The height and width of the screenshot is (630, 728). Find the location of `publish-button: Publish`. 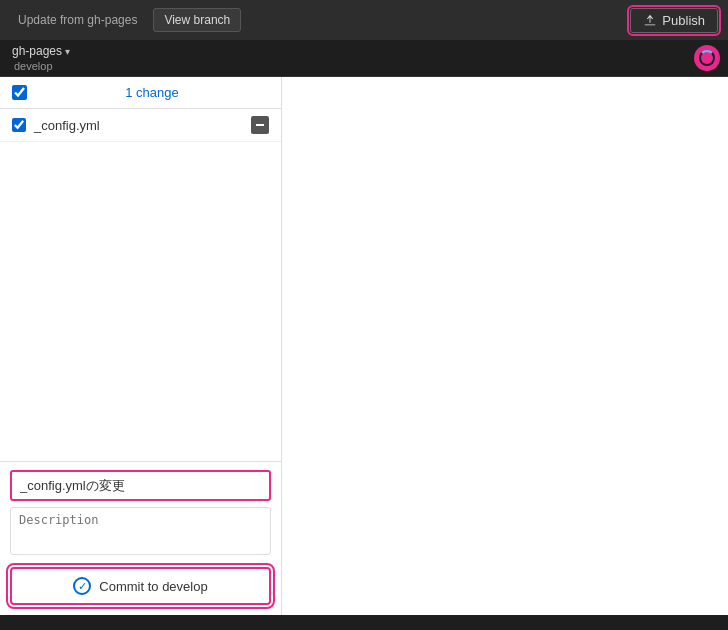

publish-button: Publish is located at coordinates (674, 20).